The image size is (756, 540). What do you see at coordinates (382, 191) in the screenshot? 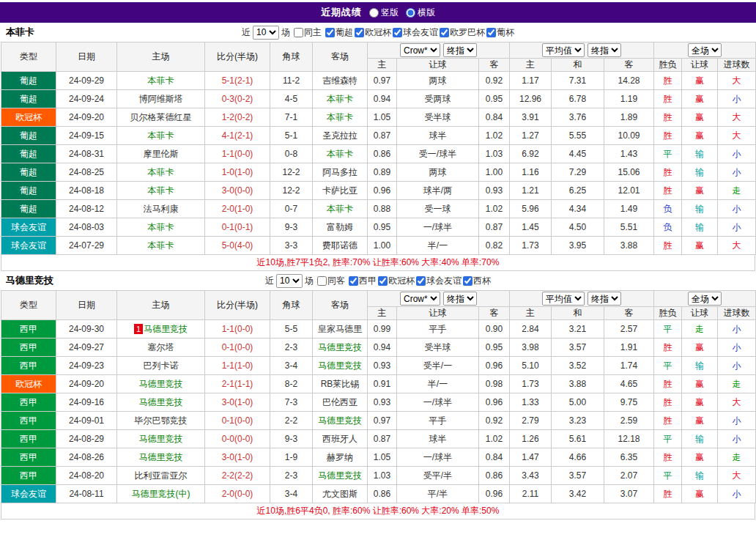
I see `odds-home-cell: 0.96` at bounding box center [382, 191].